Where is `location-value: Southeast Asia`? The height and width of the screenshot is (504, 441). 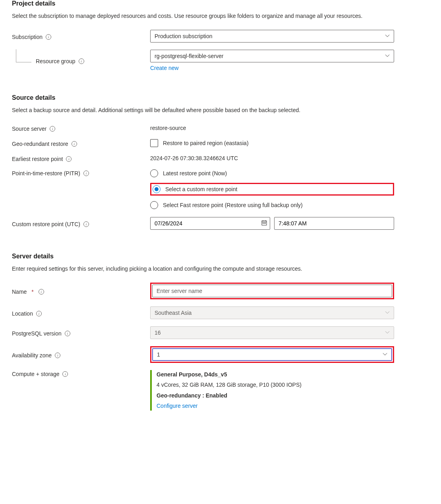
location-value: Southeast Asia is located at coordinates (173, 313).